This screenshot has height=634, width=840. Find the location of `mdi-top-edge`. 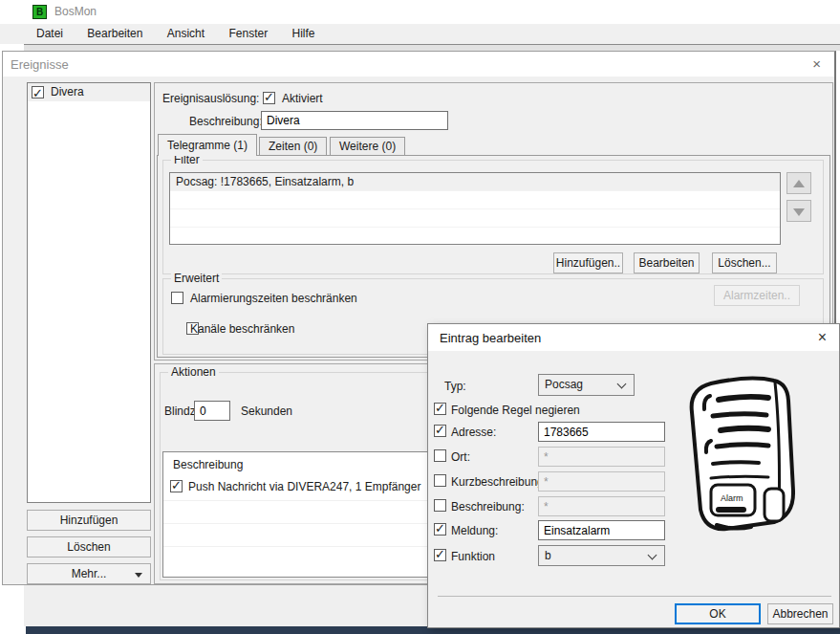

mdi-top-edge is located at coordinates (432, 48).